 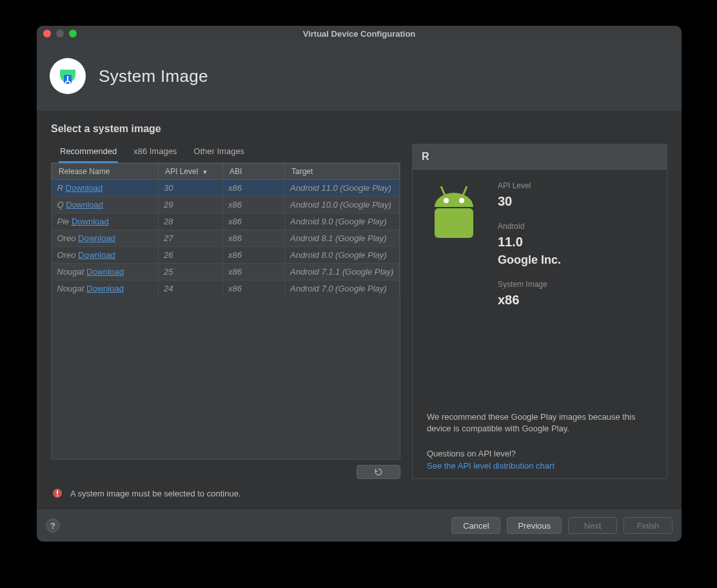 I want to click on api-distribution-line: See the API level distribution chart, so click(x=541, y=466).